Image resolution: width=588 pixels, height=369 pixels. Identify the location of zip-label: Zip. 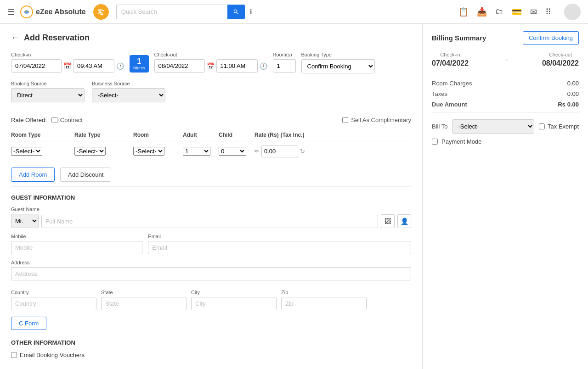
(324, 292).